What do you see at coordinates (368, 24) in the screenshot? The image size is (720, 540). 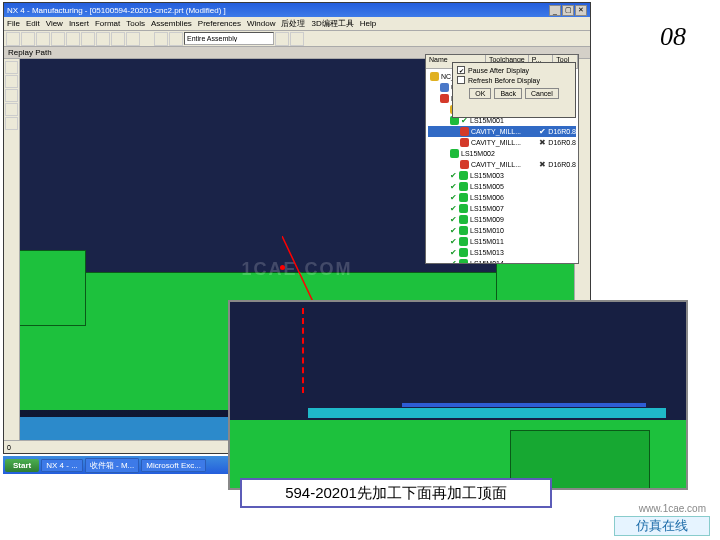 I see `menu-help: Help` at bounding box center [368, 24].